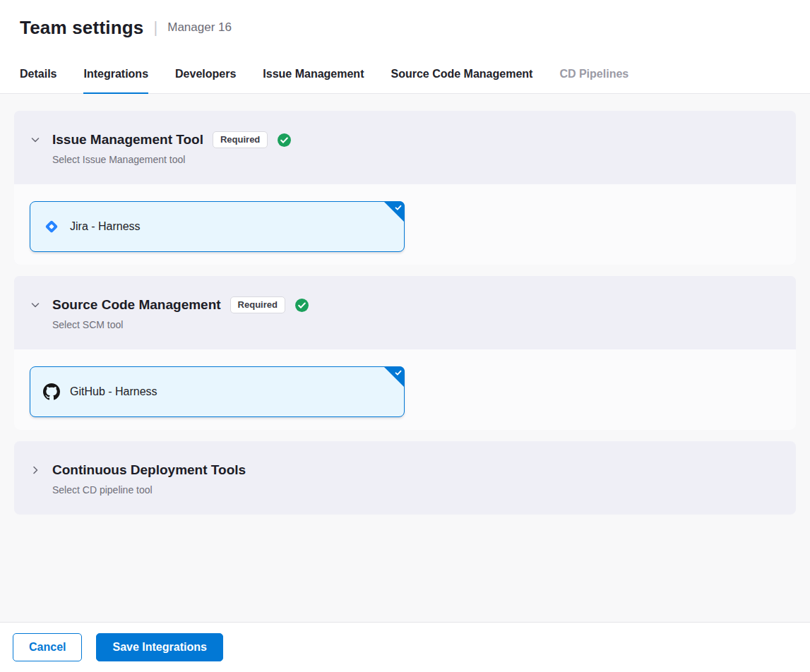  I want to click on section-header-issue-management: Issue Management Tool Required Select Is…, so click(405, 148).